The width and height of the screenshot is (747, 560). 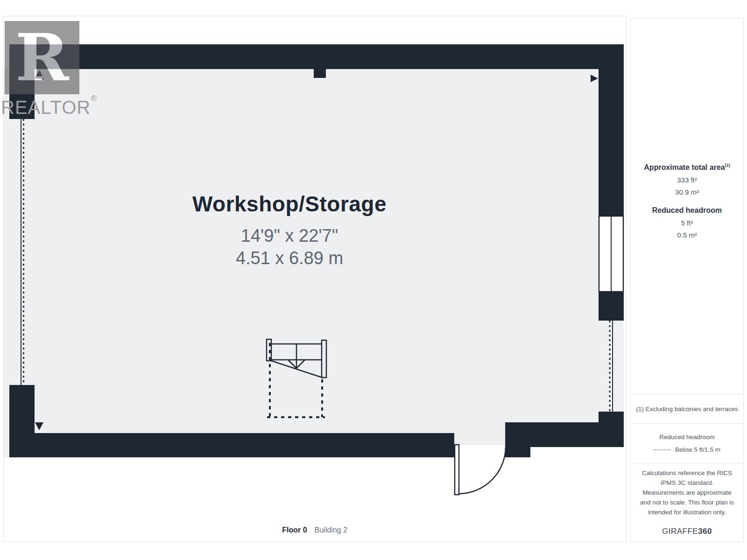 I want to click on room-name: Workshop/Storage, so click(x=289, y=204).